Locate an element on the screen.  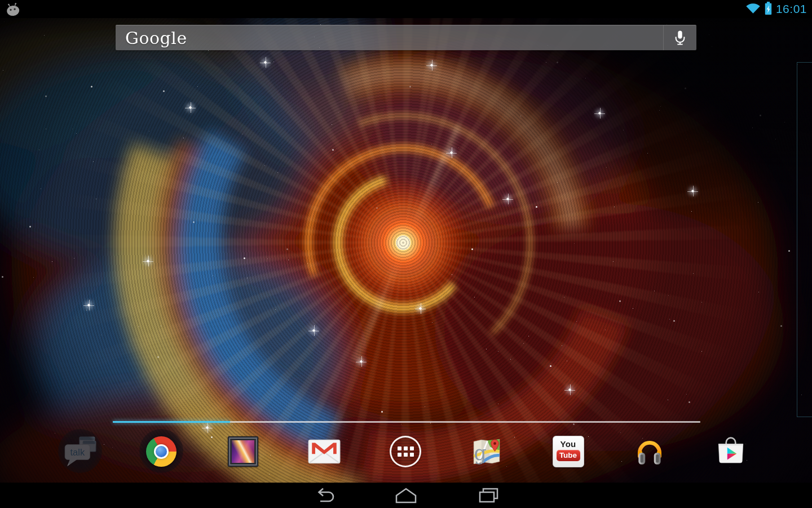
chrome-icon is located at coordinates (161, 452).